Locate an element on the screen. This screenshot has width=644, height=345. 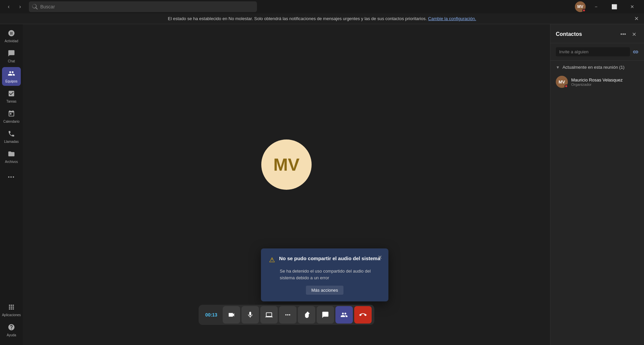
search-bar is located at coordinates (143, 7).